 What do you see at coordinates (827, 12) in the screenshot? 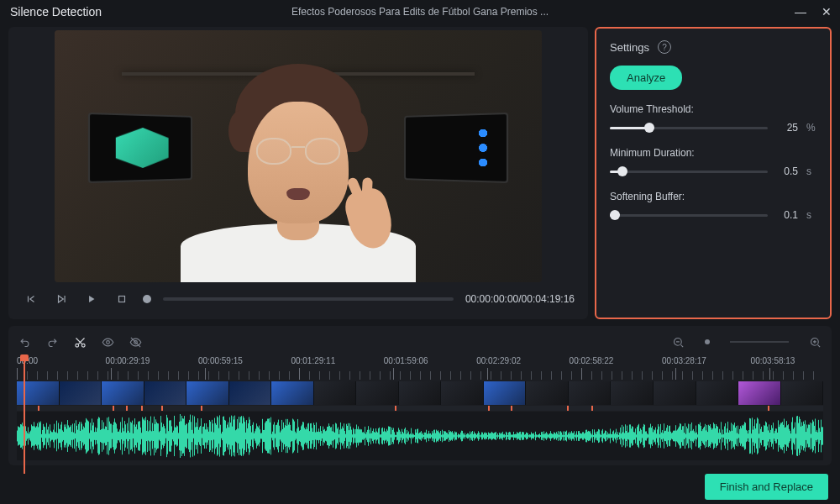
I see `close-button: ✕` at bounding box center [827, 12].